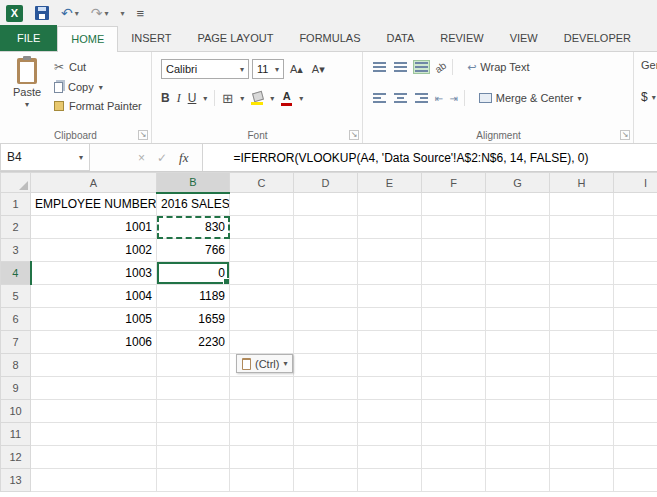 The width and height of the screenshot is (657, 497). What do you see at coordinates (454, 320) in the screenshot?
I see `cell-F6` at bounding box center [454, 320].